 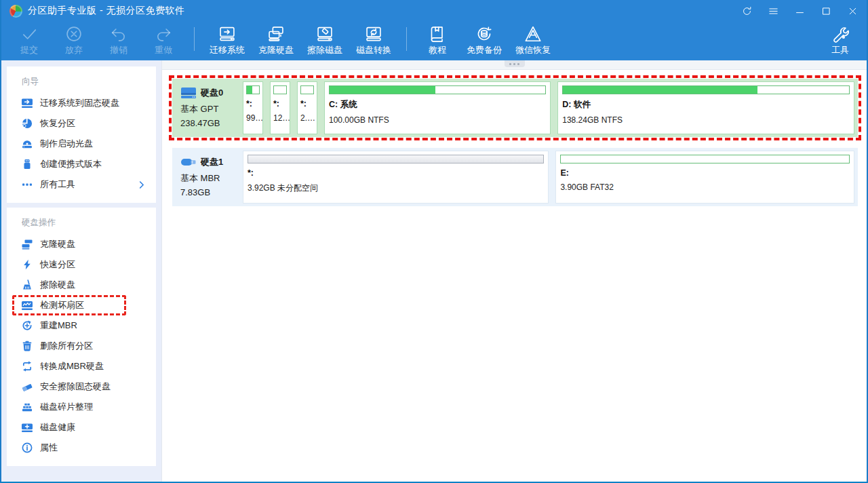 What do you see at coordinates (533, 39) in the screenshot?
I see `wechat-recovery-button: 微信恢复` at bounding box center [533, 39].